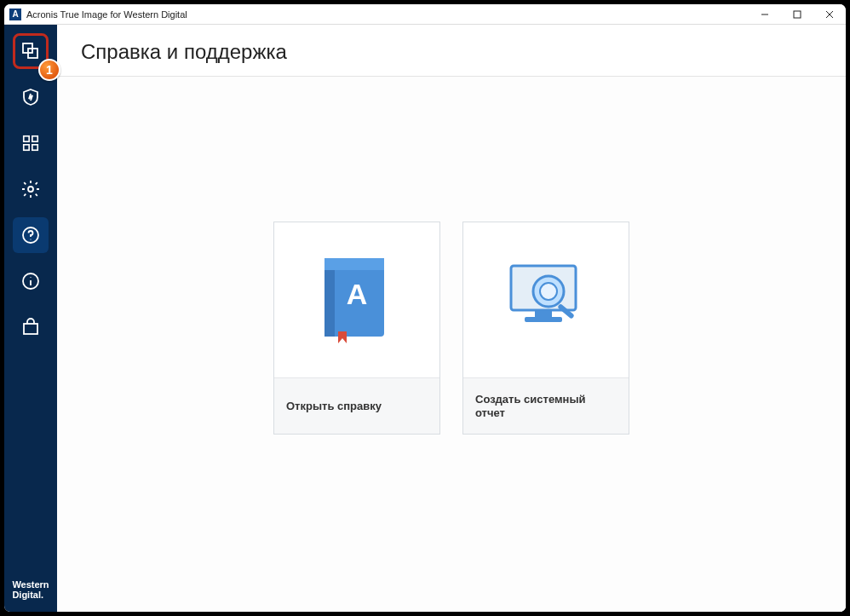 The height and width of the screenshot is (616, 850). Describe the element at coordinates (49, 70) in the screenshot. I see `callout-badge-1: 1` at that location.